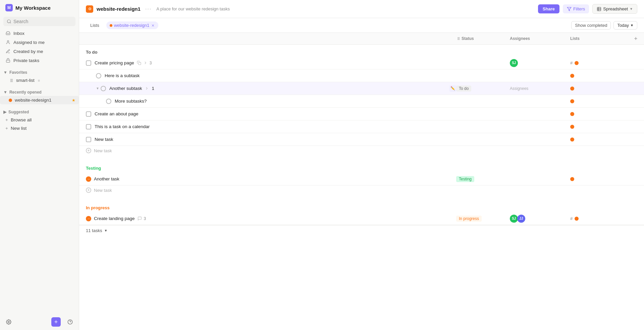  What do you see at coordinates (40, 8) in the screenshot?
I see `workspace-header: M My Workspace` at bounding box center [40, 8].